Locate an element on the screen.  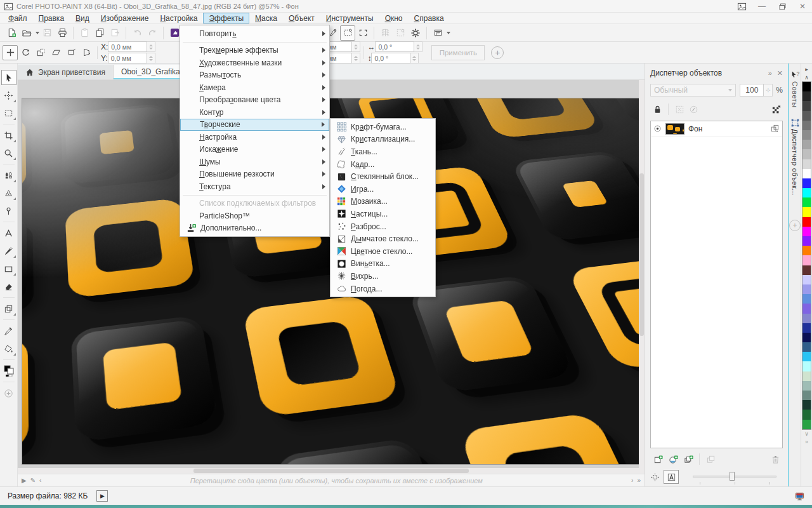
quick-customize is located at coordinates (9, 393).